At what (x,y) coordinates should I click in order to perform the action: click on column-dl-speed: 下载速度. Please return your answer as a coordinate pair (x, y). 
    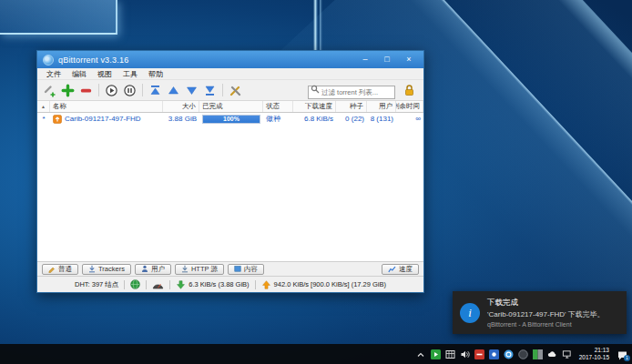
    Looking at the image, I should click on (315, 106).